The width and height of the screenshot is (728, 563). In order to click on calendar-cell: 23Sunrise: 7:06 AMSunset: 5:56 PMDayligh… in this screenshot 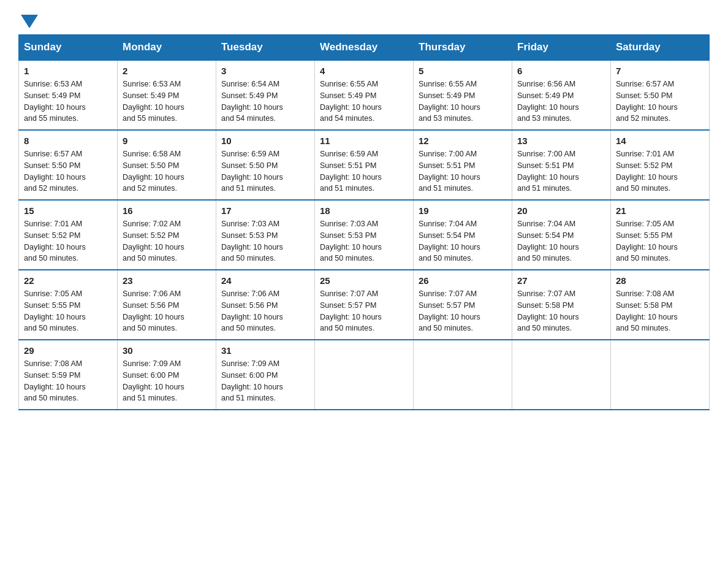, I will do `click(167, 305)`.